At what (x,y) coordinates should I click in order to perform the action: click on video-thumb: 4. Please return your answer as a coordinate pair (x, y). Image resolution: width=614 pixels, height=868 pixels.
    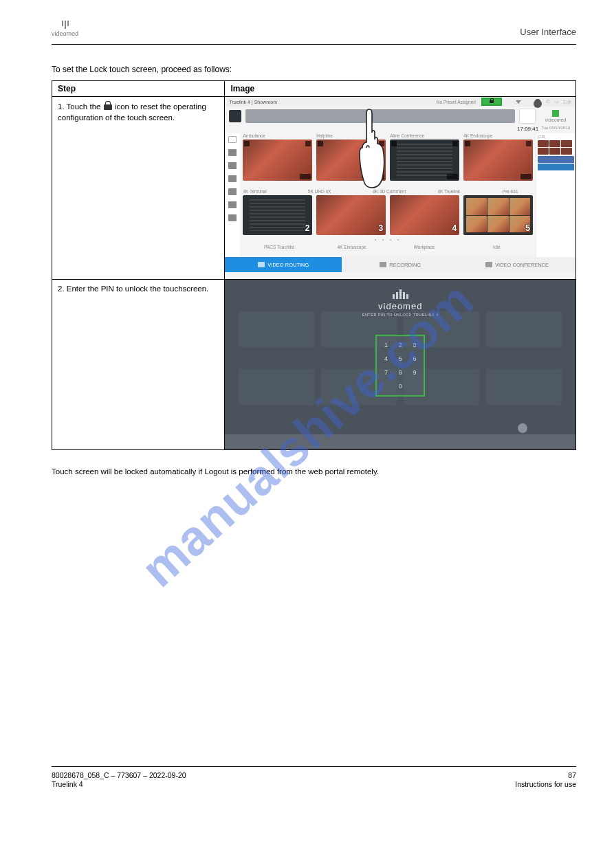
    Looking at the image, I should click on (425, 215).